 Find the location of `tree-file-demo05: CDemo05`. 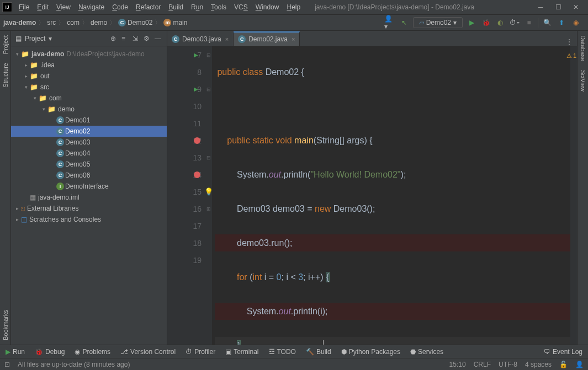

tree-file-demo05: CDemo05 is located at coordinates (89, 164).